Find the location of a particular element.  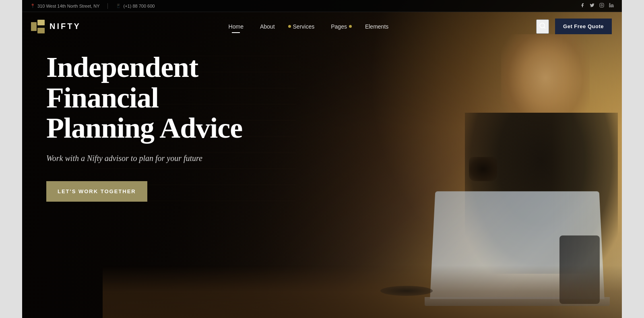

nav-right: Get Free Quote is located at coordinates (574, 27).